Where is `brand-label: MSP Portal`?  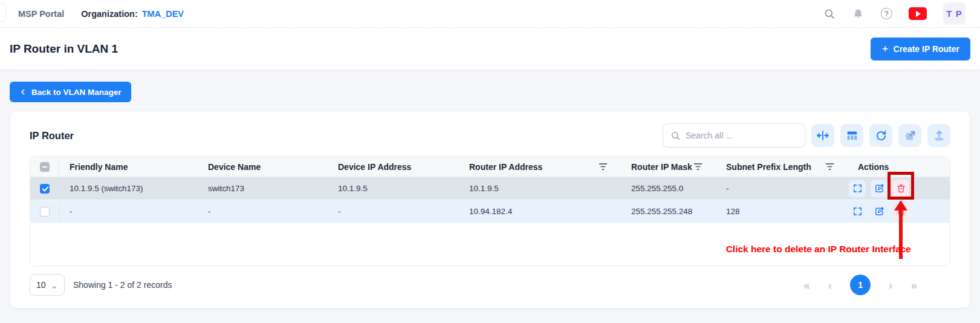 brand-label: MSP Portal is located at coordinates (41, 14).